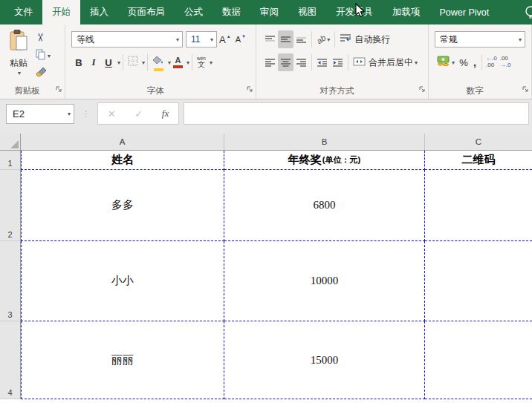  Describe the element at coordinates (192, 62) in the screenshot. I see `separator` at that location.